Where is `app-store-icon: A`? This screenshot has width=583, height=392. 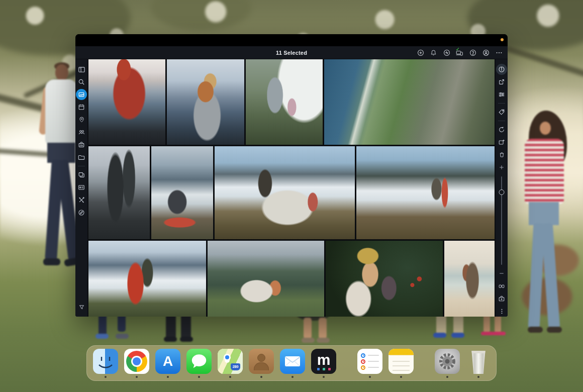 app-store-icon: A is located at coordinates (168, 361).